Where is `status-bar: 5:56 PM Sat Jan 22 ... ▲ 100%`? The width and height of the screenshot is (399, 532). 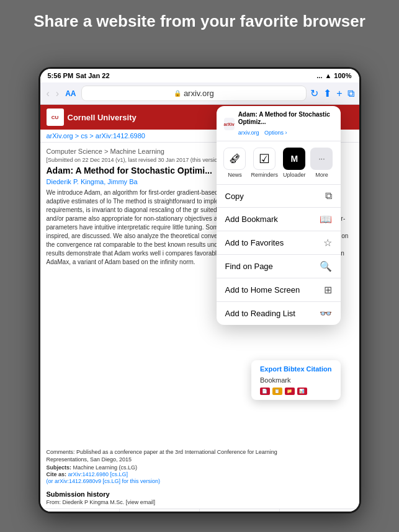
status-bar: 5:56 PM Sat Jan 22 ... ▲ 100% is located at coordinates (200, 76).